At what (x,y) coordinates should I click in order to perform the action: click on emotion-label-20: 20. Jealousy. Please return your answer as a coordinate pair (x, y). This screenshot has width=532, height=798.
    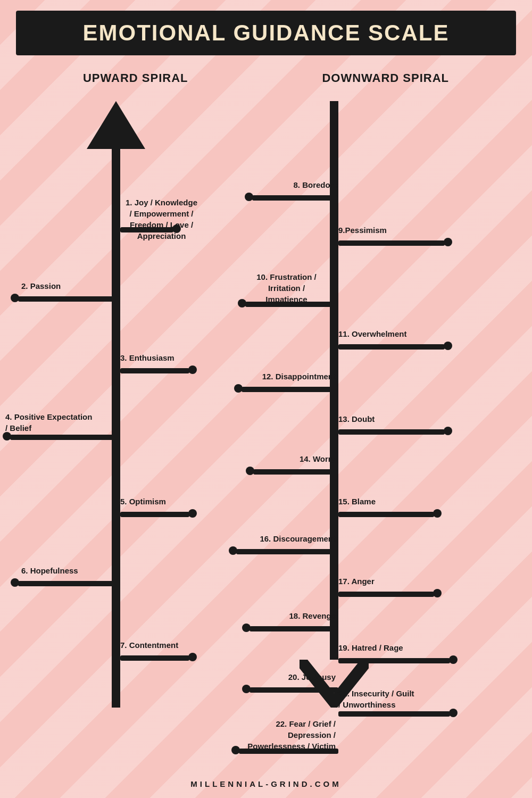
    Looking at the image, I should click on (289, 677).